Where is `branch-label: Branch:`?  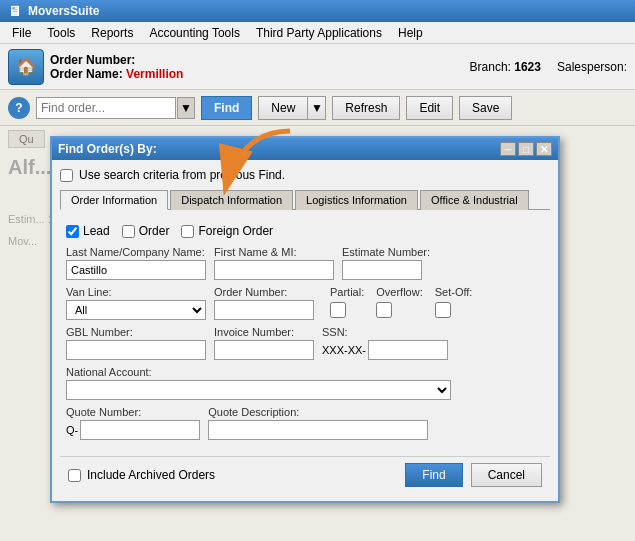 branch-label: Branch: is located at coordinates (490, 67).